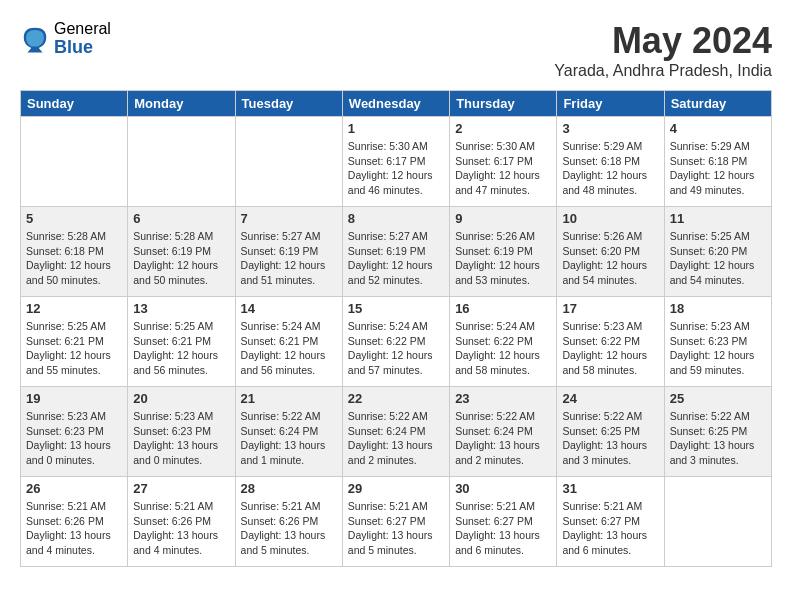 The height and width of the screenshot is (612, 792). Describe the element at coordinates (718, 308) in the screenshot. I see `day-number: 18` at that location.